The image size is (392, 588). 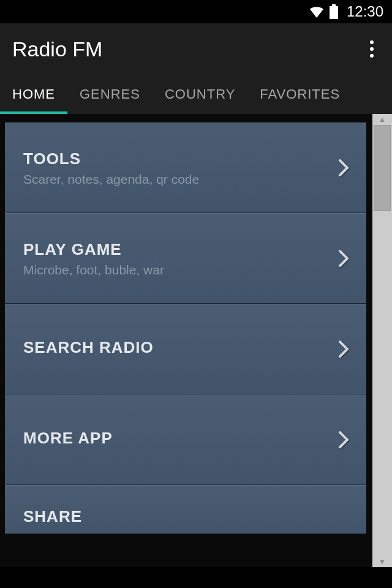 I want to click on app-bar: Radio FM, so click(x=196, y=50).